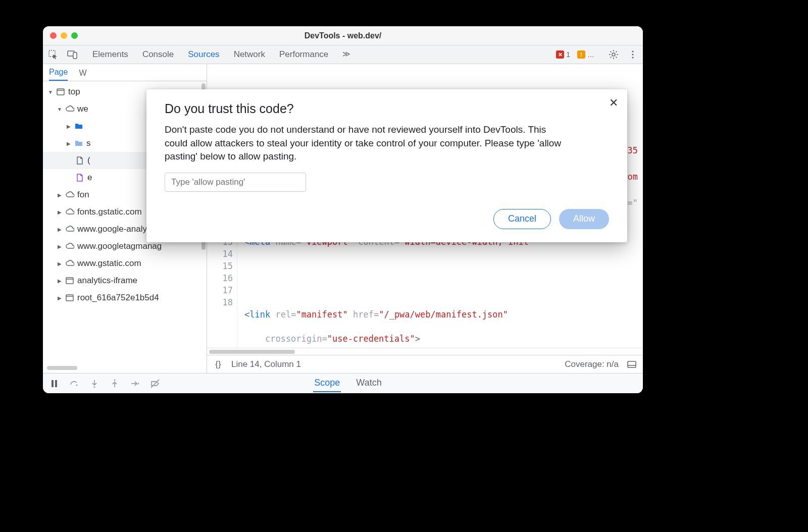 The width and height of the screenshot is (808, 532). I want to click on tab-watch: Watch, so click(369, 384).